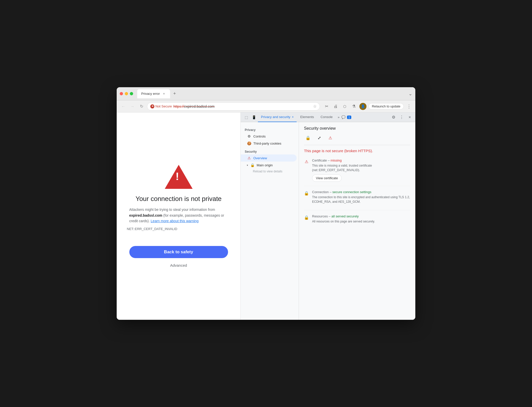  I want to click on tab-dropdown-button: ⌄, so click(411, 94).